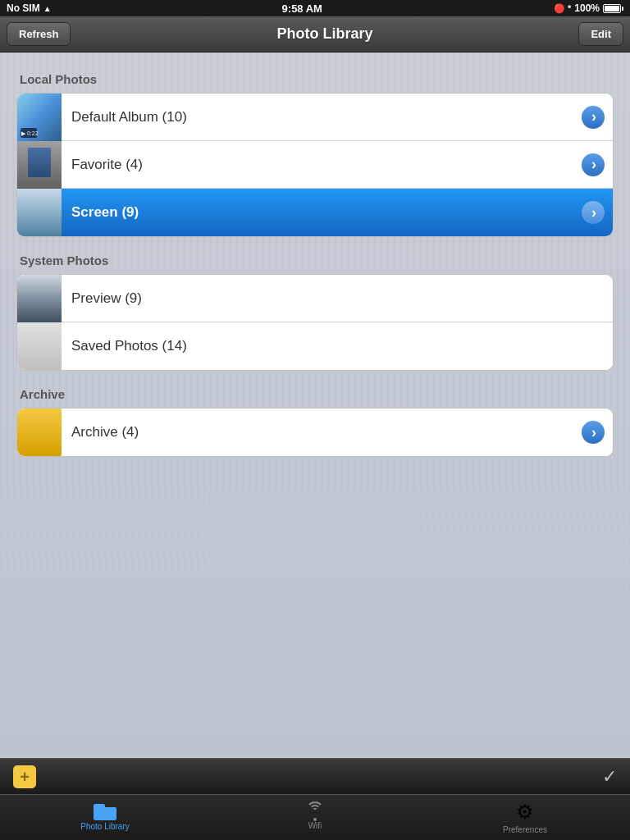  What do you see at coordinates (315, 776) in the screenshot?
I see `bottom-toolbar: ✓` at bounding box center [315, 776].